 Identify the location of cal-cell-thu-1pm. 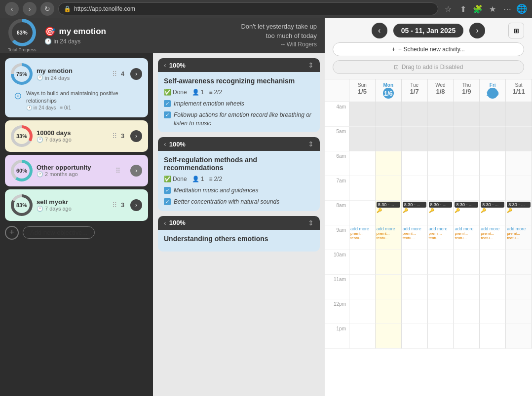
(467, 336).